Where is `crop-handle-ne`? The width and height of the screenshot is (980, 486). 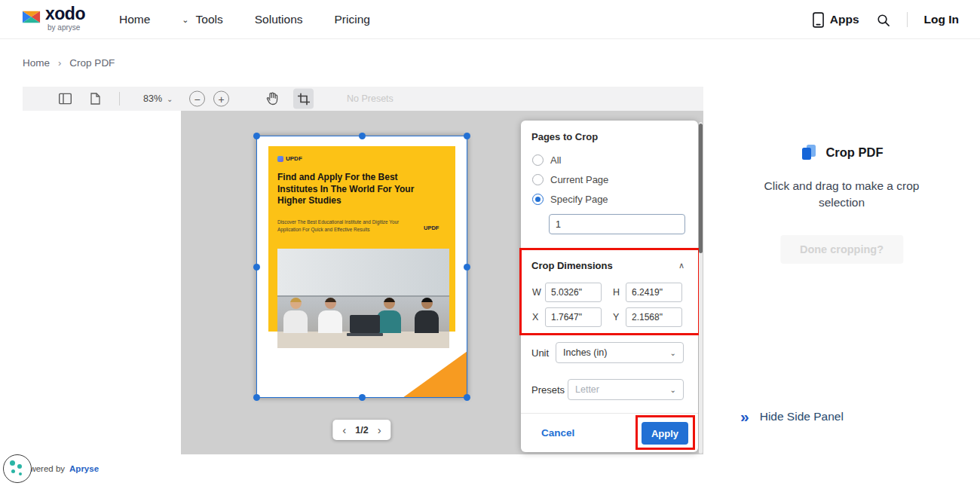
crop-handle-ne is located at coordinates (467, 136).